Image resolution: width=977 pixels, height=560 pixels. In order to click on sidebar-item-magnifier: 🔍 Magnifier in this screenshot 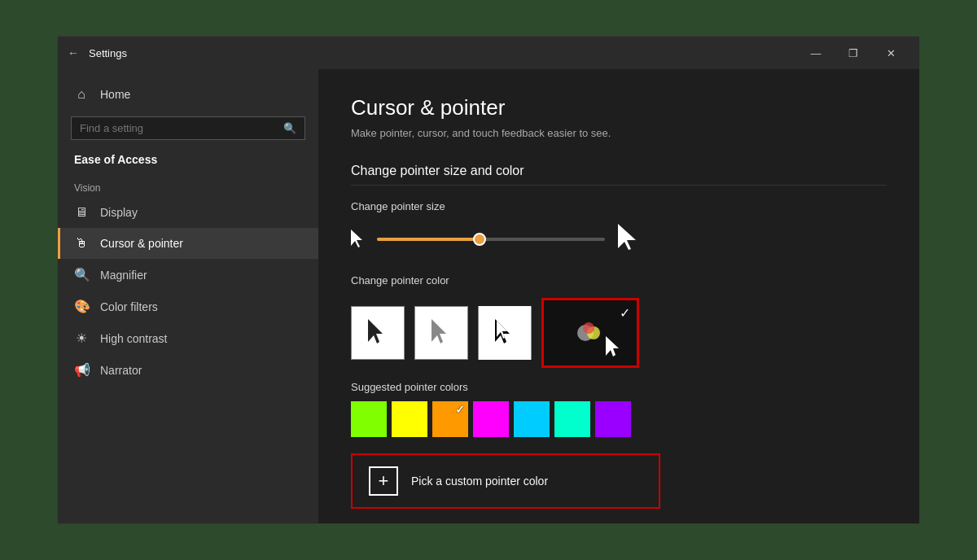, I will do `click(188, 275)`.